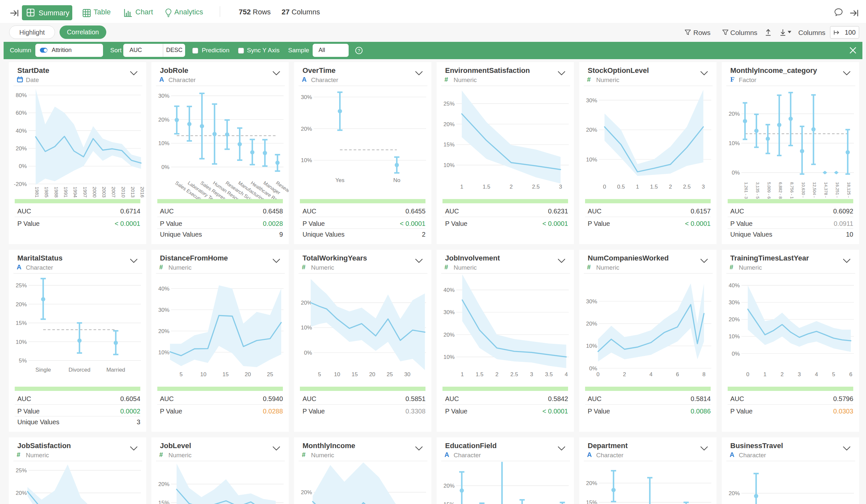 This screenshot has height=504, width=866. What do you see at coordinates (769, 190) in the screenshot?
I see `svg-text: 5,009 - 6,881` at bounding box center [769, 190].